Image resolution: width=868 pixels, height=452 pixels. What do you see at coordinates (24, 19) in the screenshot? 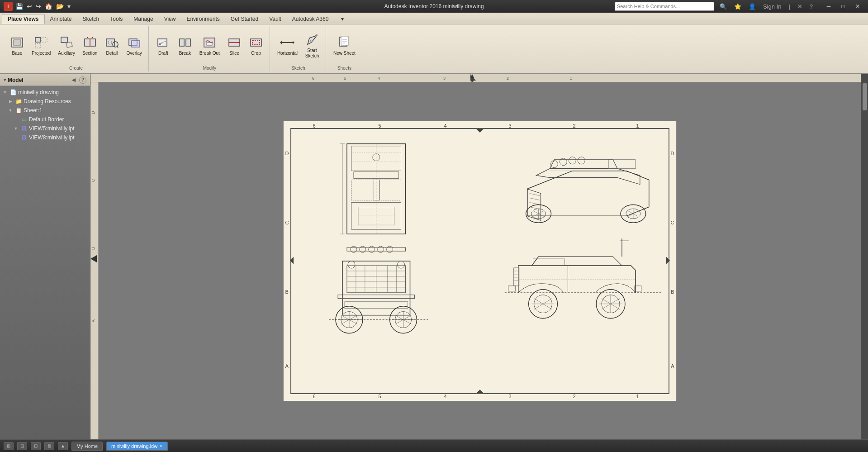
I see `tab-place-views: Place Views` at bounding box center [24, 19].